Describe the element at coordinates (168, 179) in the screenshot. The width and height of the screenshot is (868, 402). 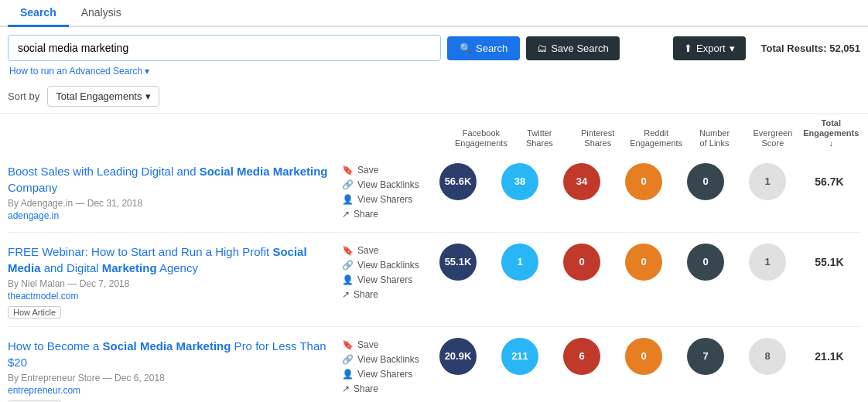
I see `result-link-1: Boost Sales with Leading Digital and Soc…` at that location.